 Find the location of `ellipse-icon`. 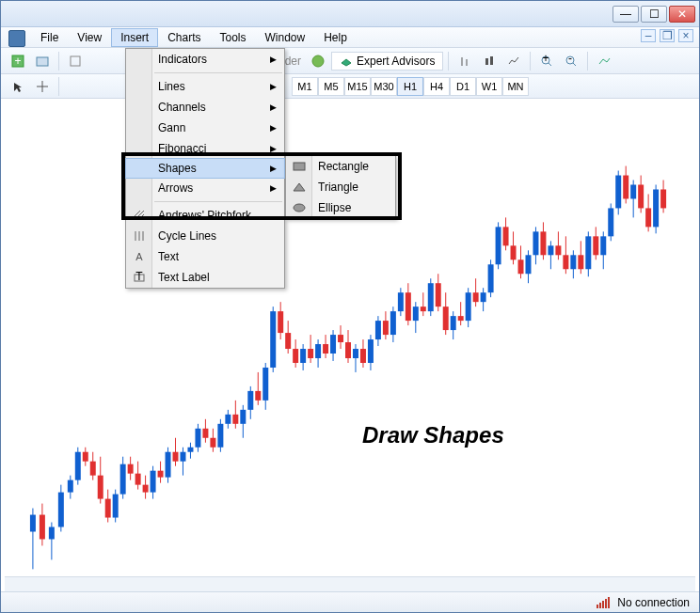

ellipse-icon is located at coordinates (299, 208).